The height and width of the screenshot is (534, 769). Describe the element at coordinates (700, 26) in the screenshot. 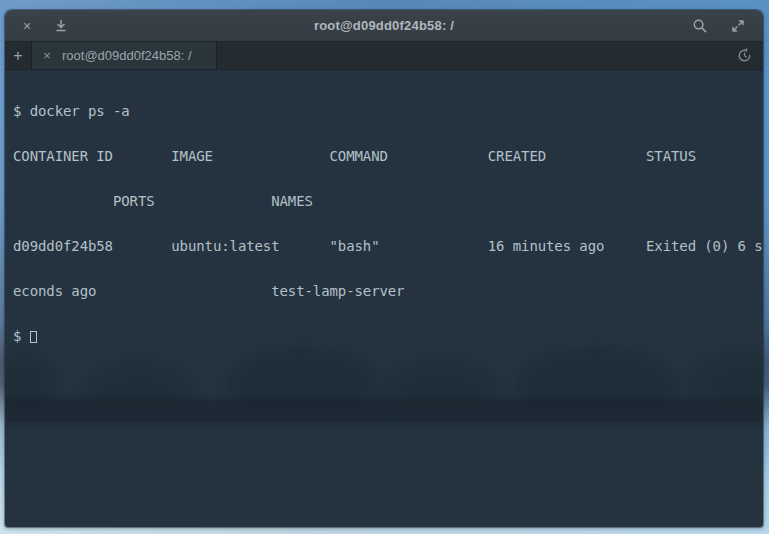

I see `search-icon` at that location.